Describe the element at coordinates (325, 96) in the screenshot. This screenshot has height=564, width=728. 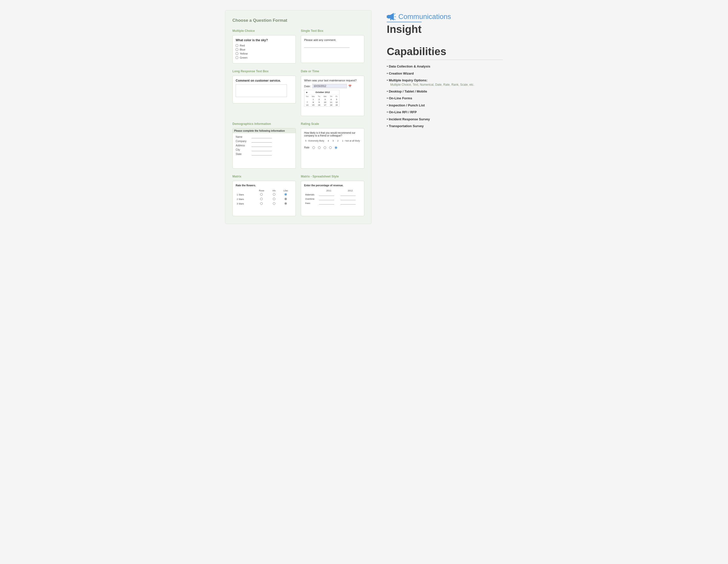
I see `cal-th-we: We` at that location.